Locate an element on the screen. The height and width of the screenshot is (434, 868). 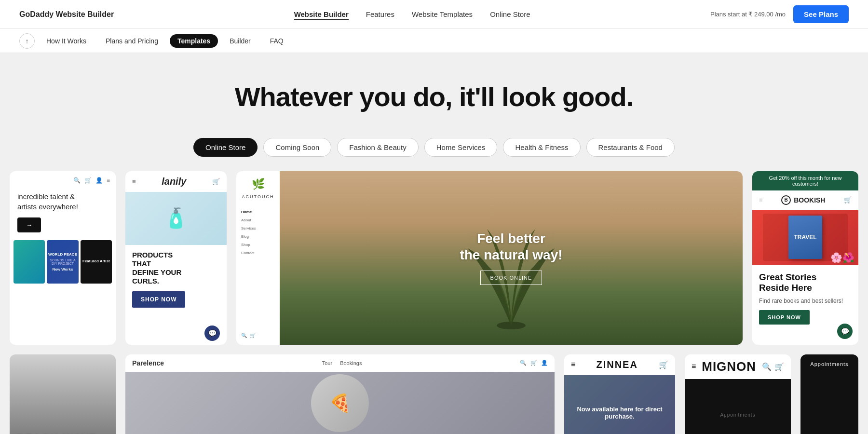
top-navigation: GoDaddy Website Builder Website Builder … is located at coordinates (434, 14).